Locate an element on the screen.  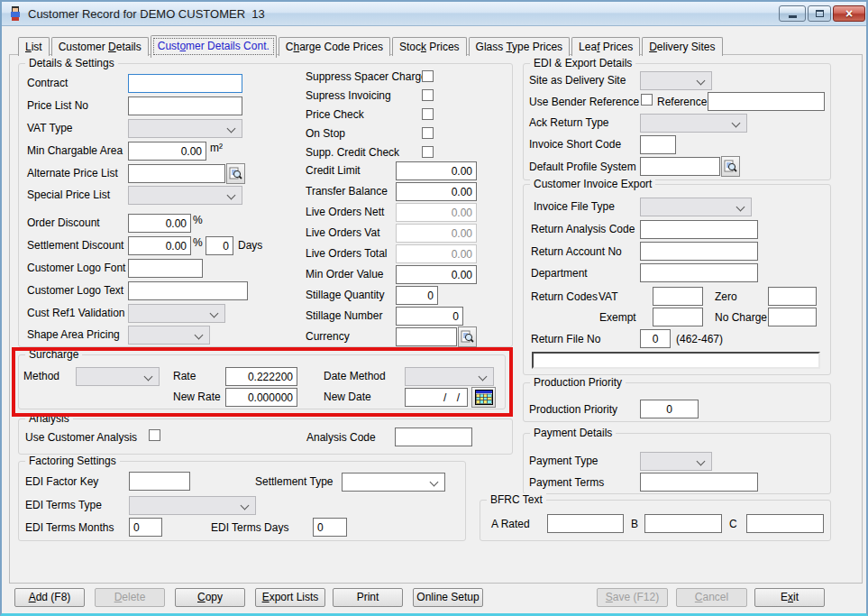
price-check-checkbox is located at coordinates (427, 114).